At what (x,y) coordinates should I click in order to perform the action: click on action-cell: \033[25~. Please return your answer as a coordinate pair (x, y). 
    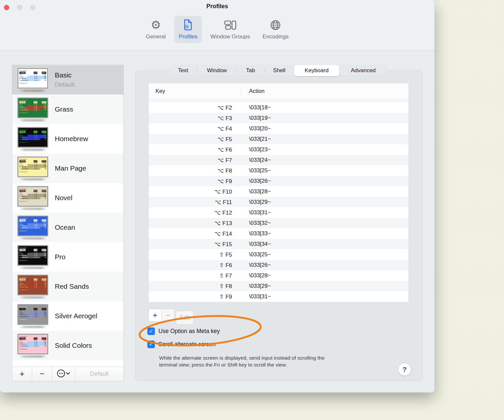
    Looking at the image, I should click on (325, 171).